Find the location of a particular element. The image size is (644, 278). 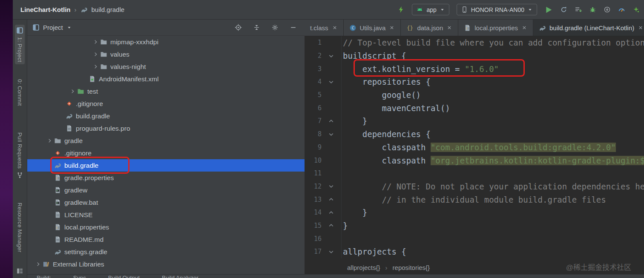

code-line: 11 is located at coordinates (474, 174).